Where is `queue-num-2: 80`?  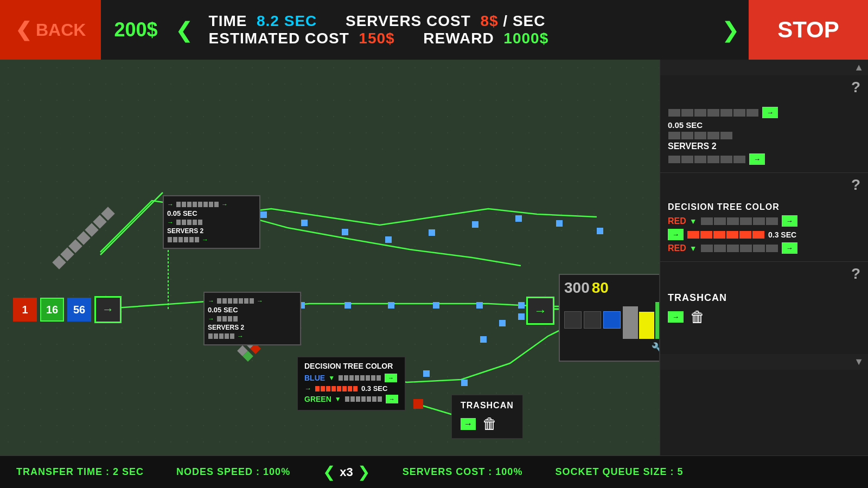
queue-num-2: 80 is located at coordinates (600, 288).